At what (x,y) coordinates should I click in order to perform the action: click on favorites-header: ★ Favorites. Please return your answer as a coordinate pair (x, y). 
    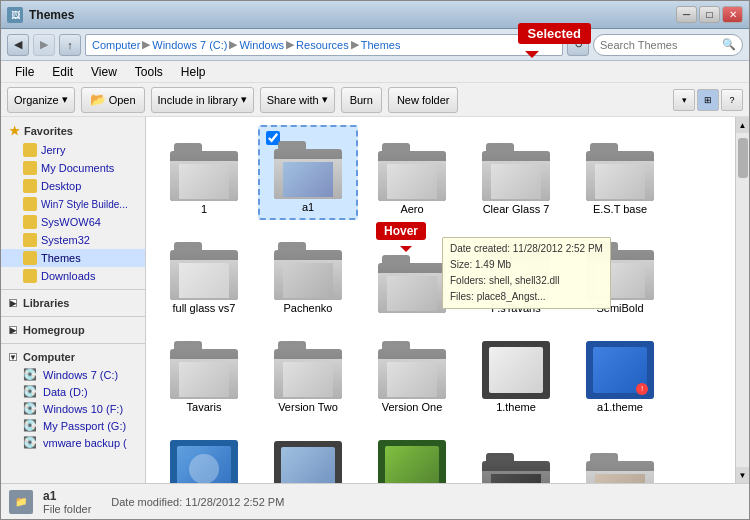
    Looking at the image, I should click on (73, 131).